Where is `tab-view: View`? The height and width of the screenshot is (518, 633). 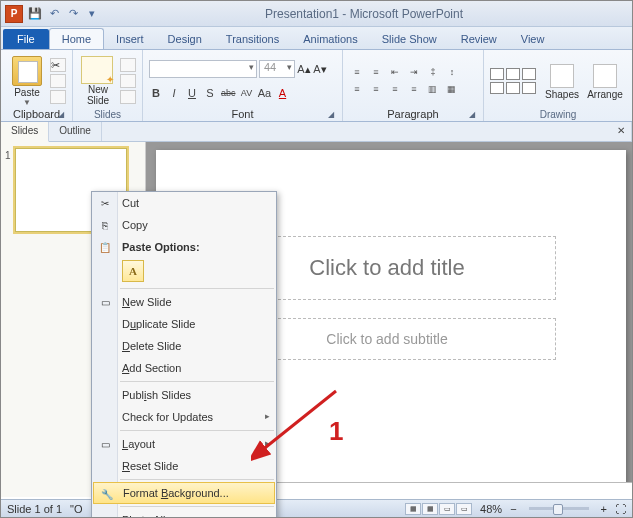 tab-view: View is located at coordinates (533, 39).